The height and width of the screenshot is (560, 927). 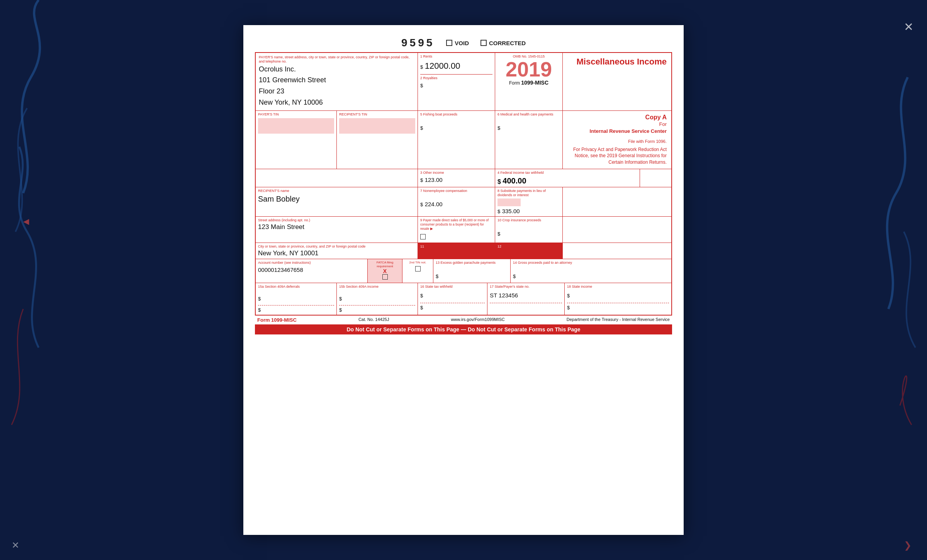 I want to click on footer-cat: Cat. No. 14425J, so click(x=374, y=320).